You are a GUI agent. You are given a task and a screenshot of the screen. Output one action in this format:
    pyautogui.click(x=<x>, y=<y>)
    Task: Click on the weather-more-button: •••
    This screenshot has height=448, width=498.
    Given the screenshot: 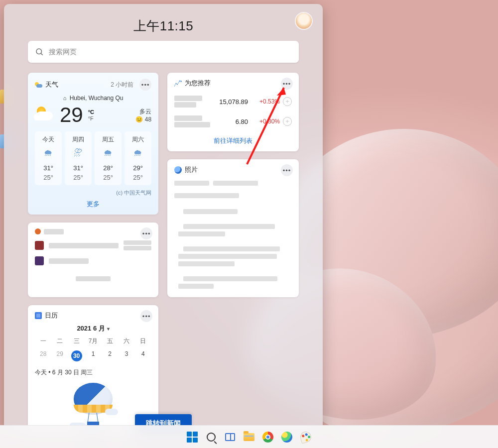 What is the action you would take?
    pyautogui.click(x=145, y=85)
    